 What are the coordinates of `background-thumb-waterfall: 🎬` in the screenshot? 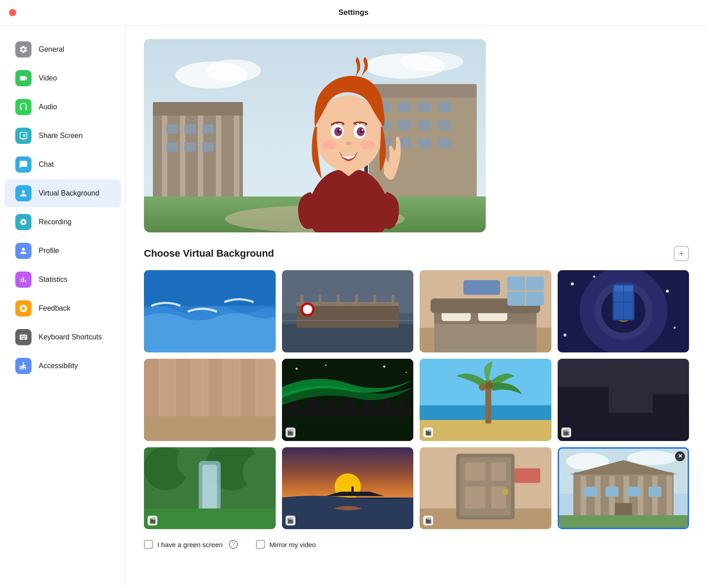 It's located at (210, 488).